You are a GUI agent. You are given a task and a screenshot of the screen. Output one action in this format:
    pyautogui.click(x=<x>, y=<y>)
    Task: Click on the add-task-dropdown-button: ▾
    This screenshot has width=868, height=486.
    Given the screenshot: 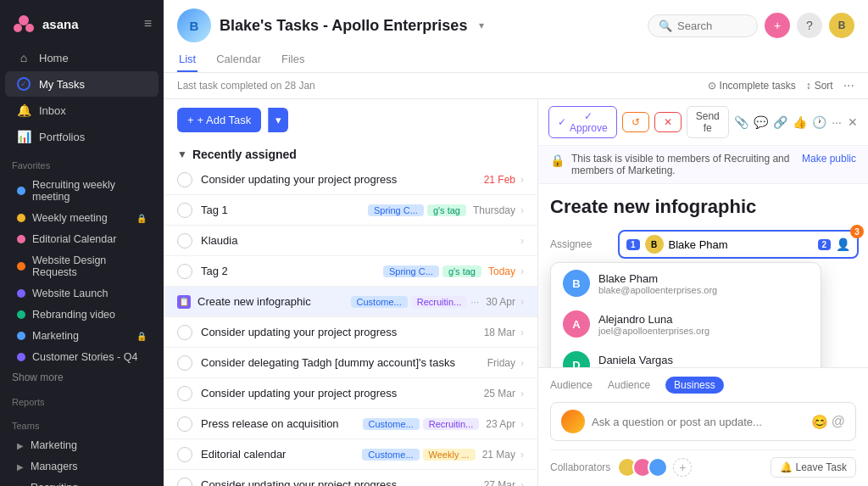 What is the action you would take?
    pyautogui.click(x=278, y=120)
    